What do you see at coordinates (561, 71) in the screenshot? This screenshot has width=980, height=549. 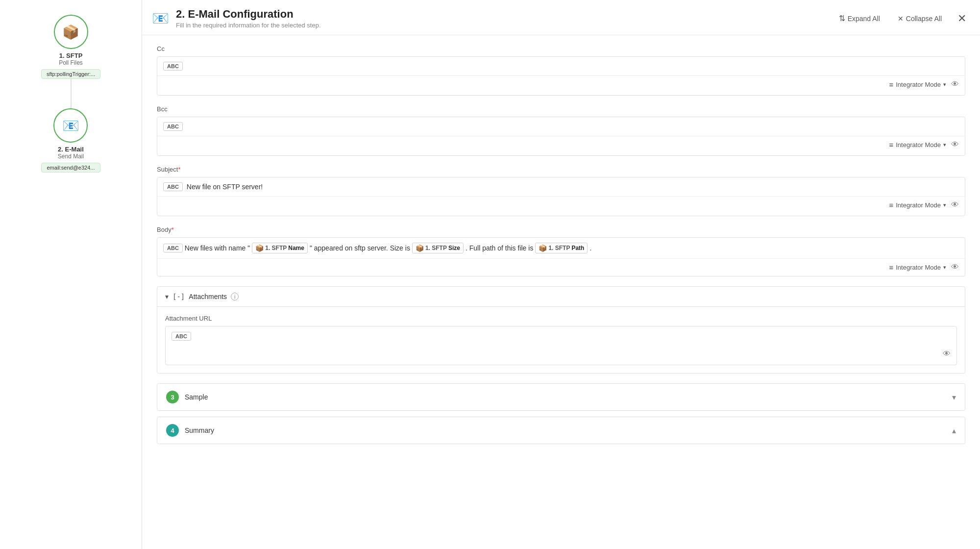 I see `cc-field-section: Cc ABC ≡ Integrator Mode ▾ 👁` at bounding box center [561, 71].